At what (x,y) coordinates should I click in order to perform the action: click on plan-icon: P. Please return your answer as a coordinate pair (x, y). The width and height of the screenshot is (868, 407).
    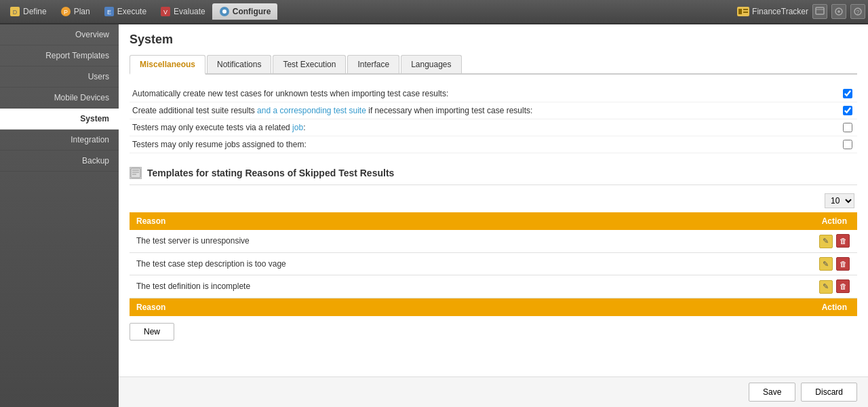
    Looking at the image, I should click on (66, 12).